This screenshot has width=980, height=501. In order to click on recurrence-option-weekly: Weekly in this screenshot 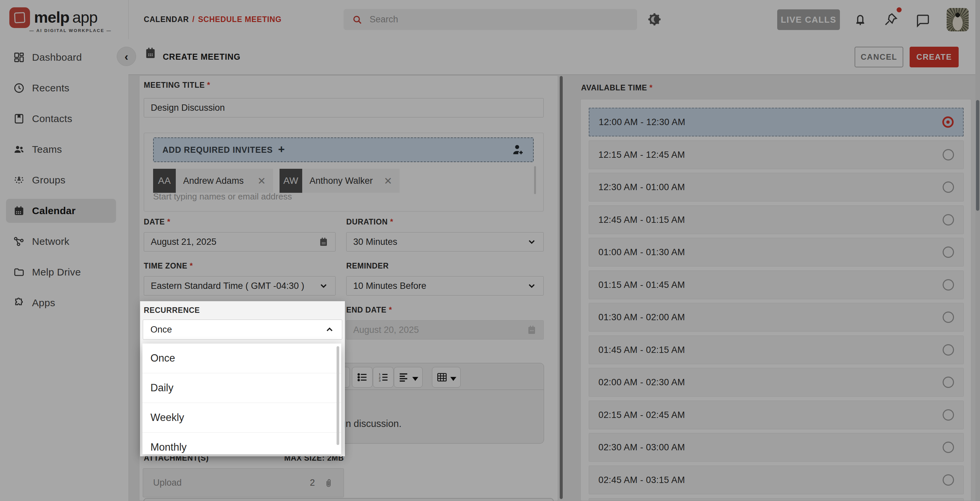, I will do `click(242, 418)`.